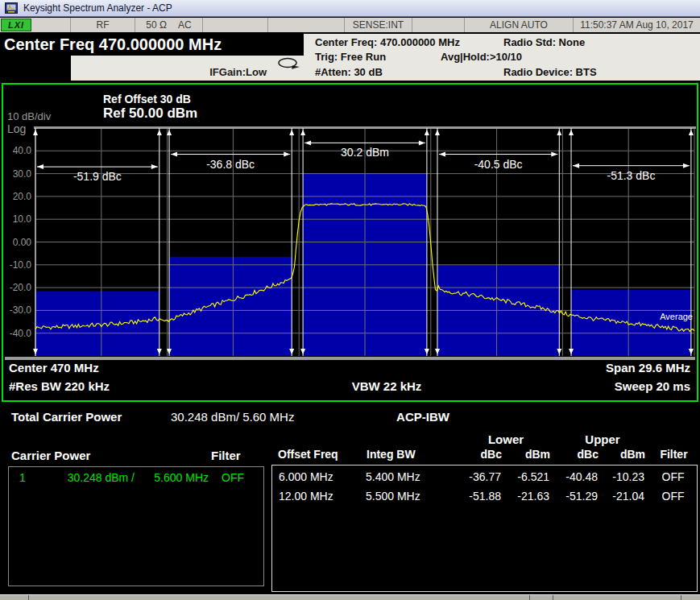  I want to click on ref-level-annotation: Ref 50.00 dBm, so click(150, 114).